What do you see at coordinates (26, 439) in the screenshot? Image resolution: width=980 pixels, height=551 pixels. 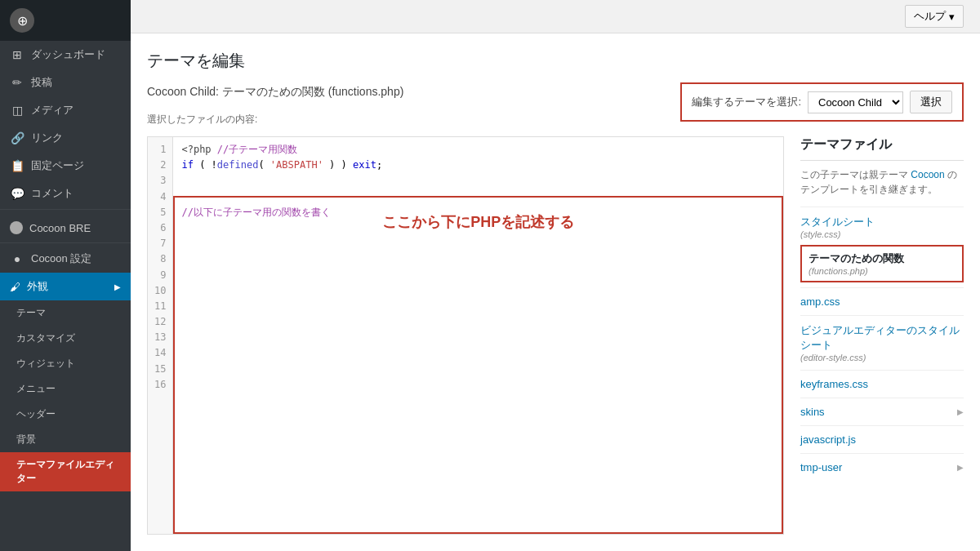 I see `sub-background-label: 背景` at bounding box center [26, 439].